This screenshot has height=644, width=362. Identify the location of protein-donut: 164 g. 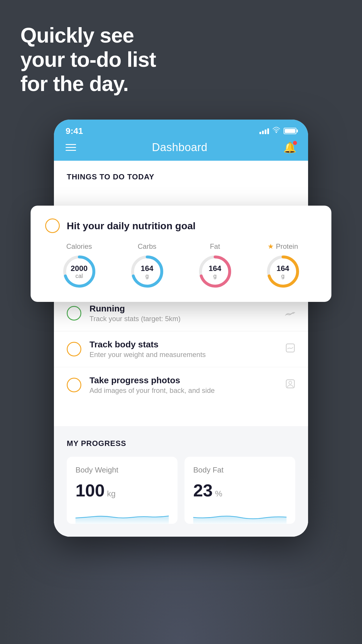
(283, 272).